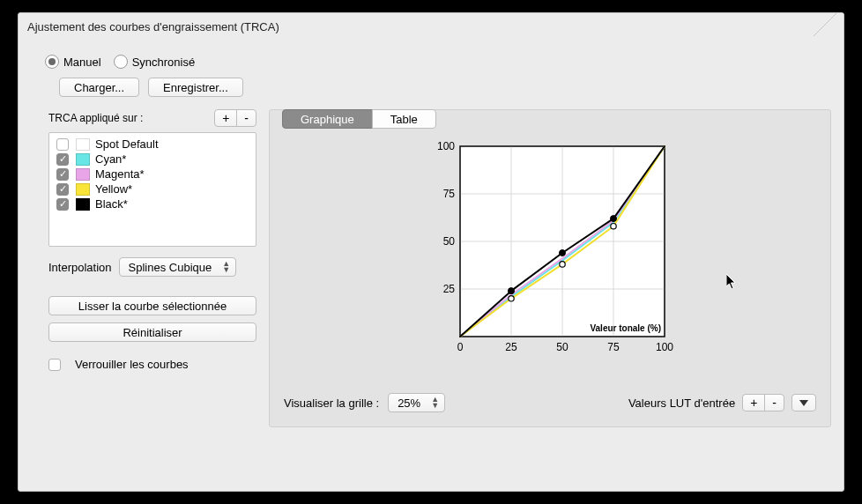 This screenshot has width=862, height=504. I want to click on list-item: Black*, so click(152, 204).